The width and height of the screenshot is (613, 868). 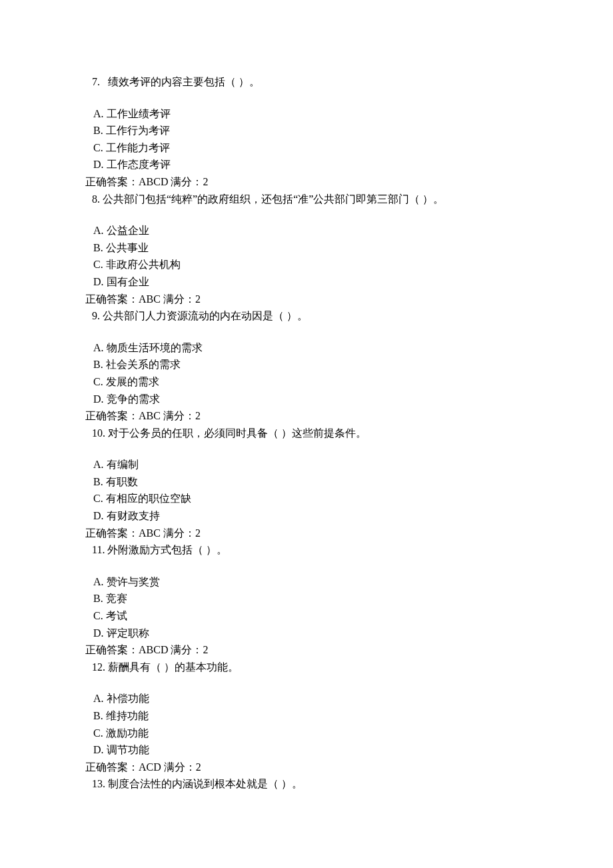 What do you see at coordinates (313, 165) in the screenshot?
I see `option-d: D. 工作态度考评` at bounding box center [313, 165].